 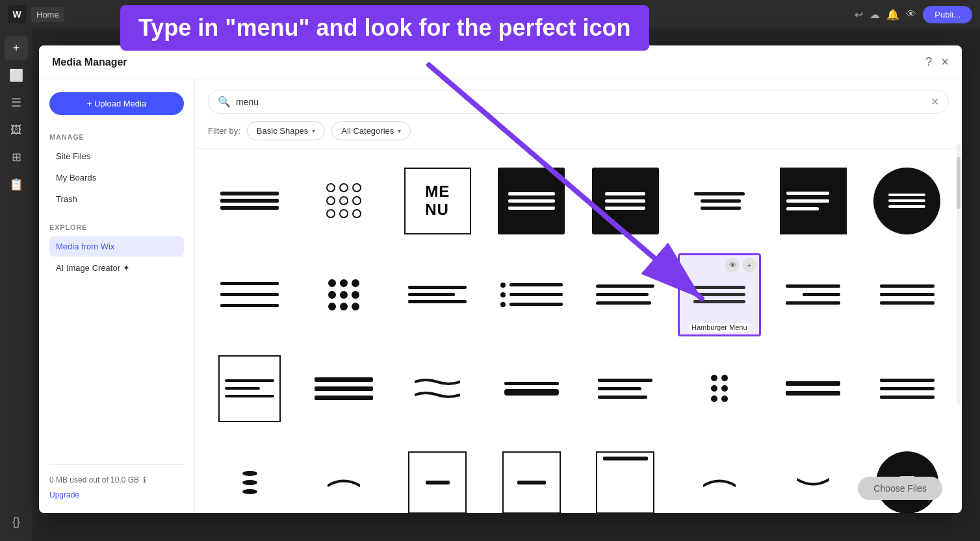 What do you see at coordinates (94, 480) in the screenshot?
I see `storage-text: 0 MB used out of 10.0 GB` at bounding box center [94, 480].